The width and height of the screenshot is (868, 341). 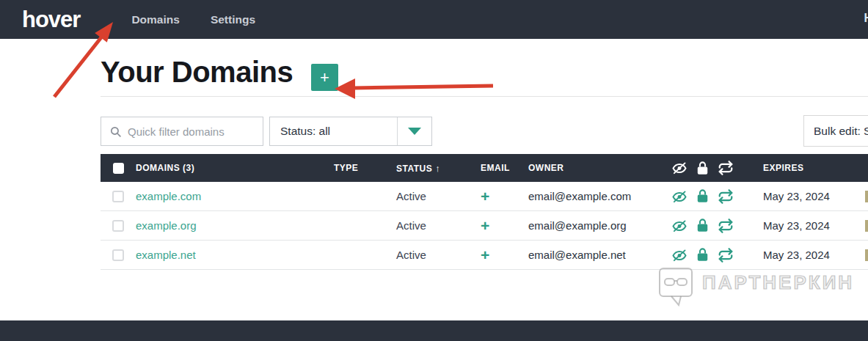 I want to click on status-filter-dropdown: Status: all, so click(x=351, y=131).